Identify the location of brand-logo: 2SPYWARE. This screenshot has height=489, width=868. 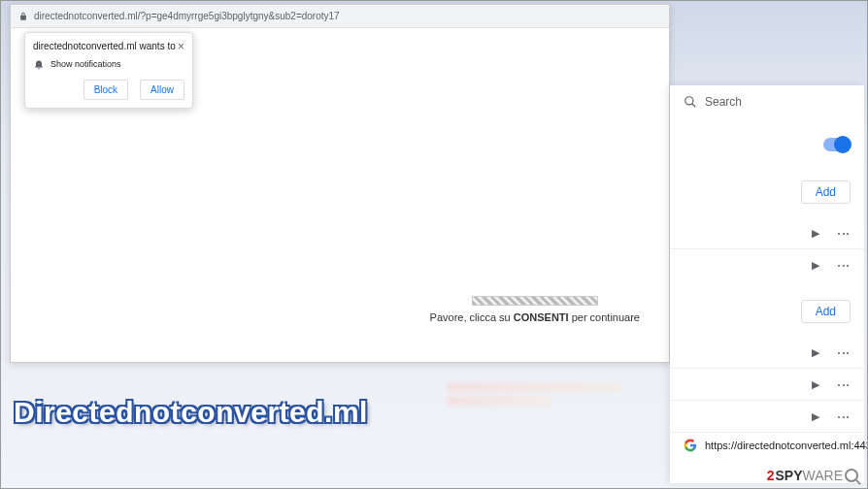
(813, 475).